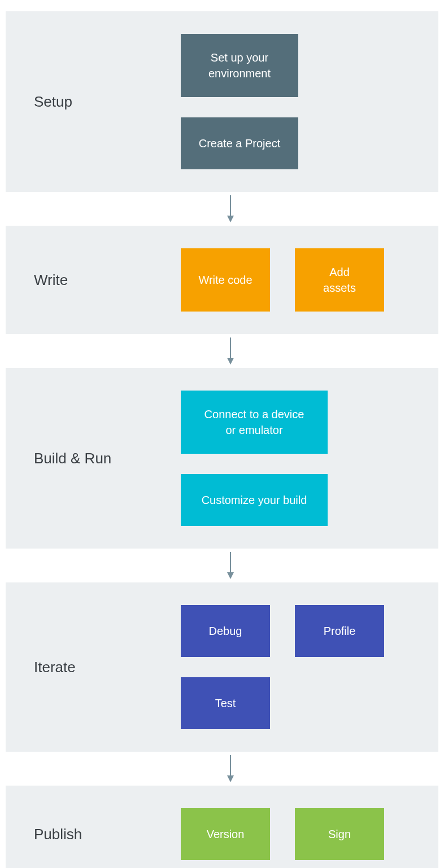  I want to click on stage-label-setup: Setup, so click(107, 102).